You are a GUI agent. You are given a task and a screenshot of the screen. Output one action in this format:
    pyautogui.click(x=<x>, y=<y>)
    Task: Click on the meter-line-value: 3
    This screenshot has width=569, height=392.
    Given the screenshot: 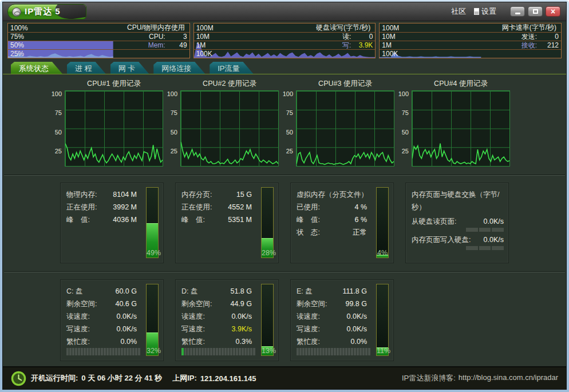 What is the action you would take?
    pyautogui.click(x=177, y=37)
    